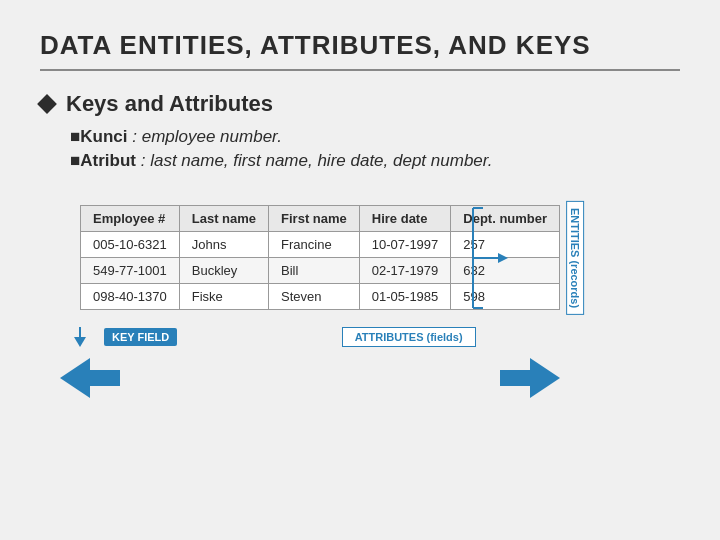 The image size is (720, 540). Describe the element at coordinates (350, 337) in the screenshot. I see `bottom-annotations: KEY FIELD ATTRIBUTES (fields)` at that location.